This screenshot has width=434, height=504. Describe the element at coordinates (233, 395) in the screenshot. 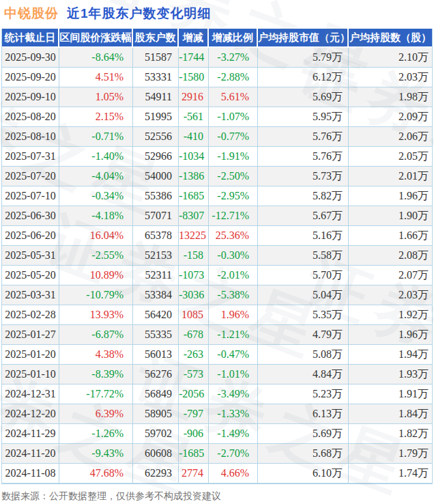

I see `cell-delta-pct: -3.49%` at that location.